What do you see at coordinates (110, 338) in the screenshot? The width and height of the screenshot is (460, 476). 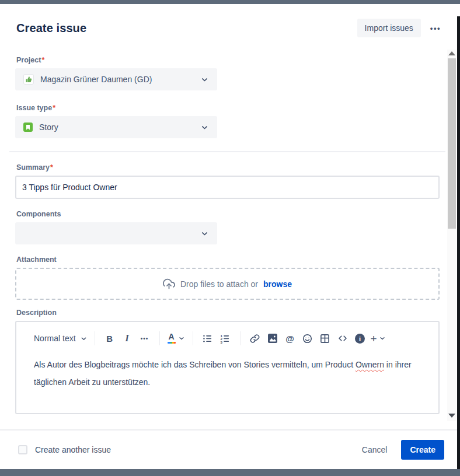 I see `bold-button: B` at bounding box center [110, 338].